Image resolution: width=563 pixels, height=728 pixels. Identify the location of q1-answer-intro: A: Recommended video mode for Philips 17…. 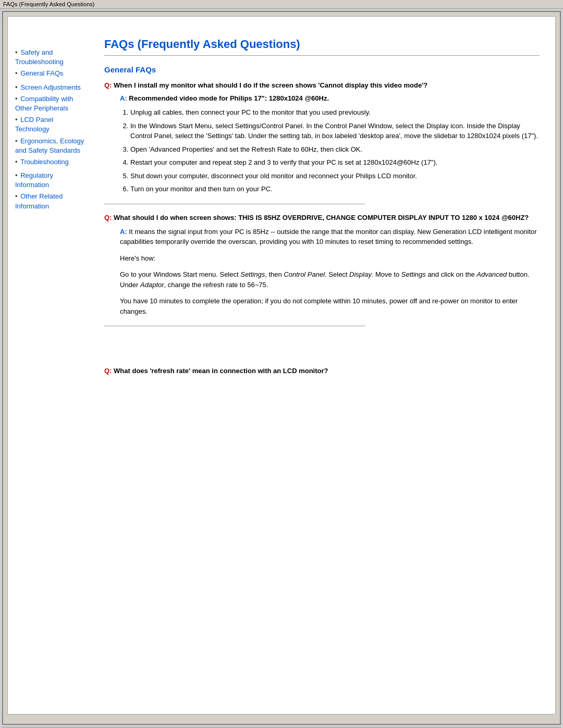
(329, 98).